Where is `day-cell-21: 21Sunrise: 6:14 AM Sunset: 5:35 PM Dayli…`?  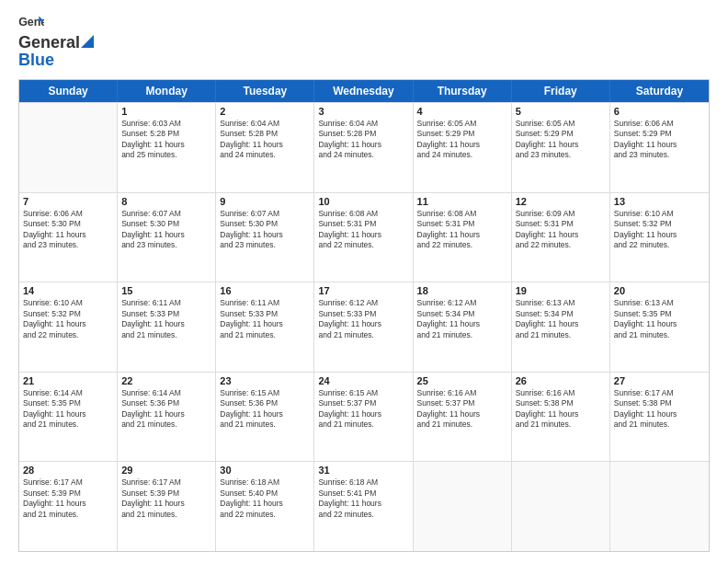
day-cell-21: 21Sunrise: 6:14 AM Sunset: 5:35 PM Dayli… is located at coordinates (68, 418).